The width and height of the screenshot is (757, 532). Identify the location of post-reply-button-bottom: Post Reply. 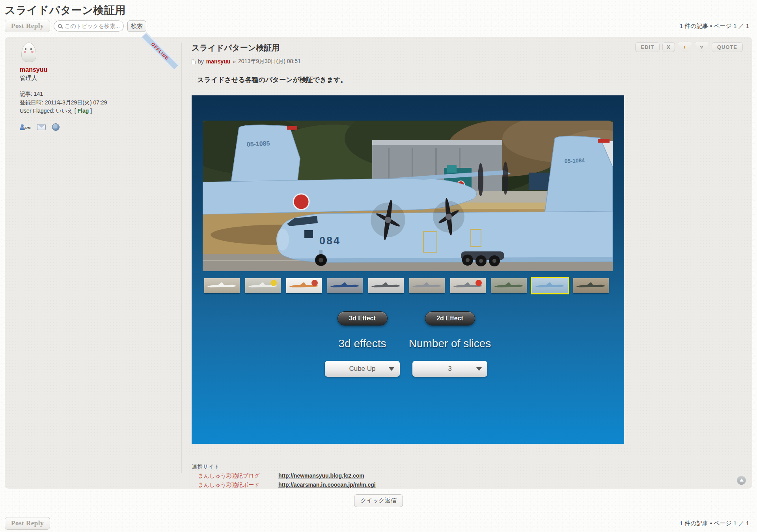
(28, 523).